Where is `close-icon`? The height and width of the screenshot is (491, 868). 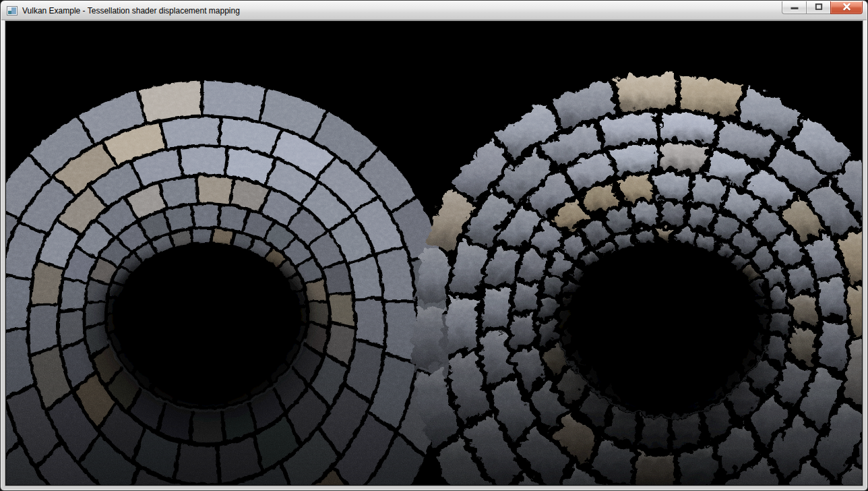
close-icon is located at coordinates (846, 7).